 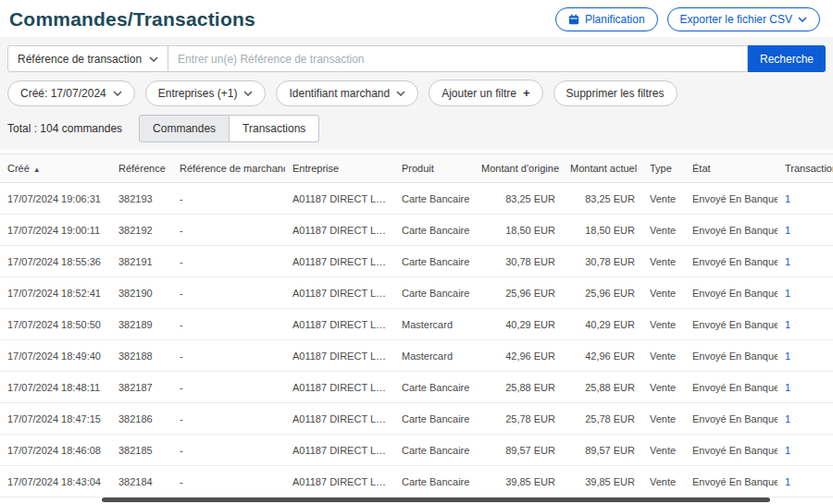 What do you see at coordinates (416, 262) in the screenshot?
I see `table-row: 17/07/2024 18:55:36382191-A01187 DIRECT …` at bounding box center [416, 262].